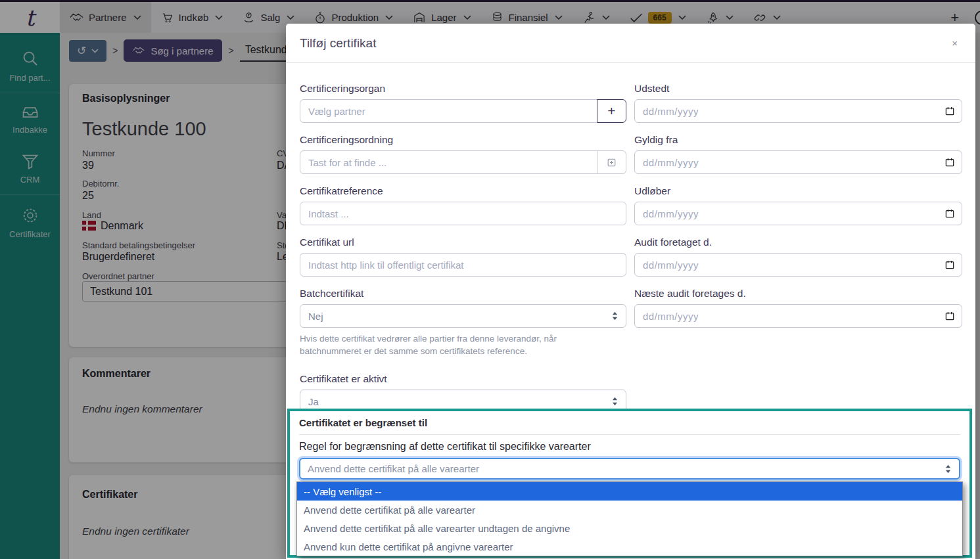 The width and height of the screenshot is (980, 559). What do you see at coordinates (798, 140) in the screenshot?
I see `field-label: Gyldig fra` at bounding box center [798, 140].